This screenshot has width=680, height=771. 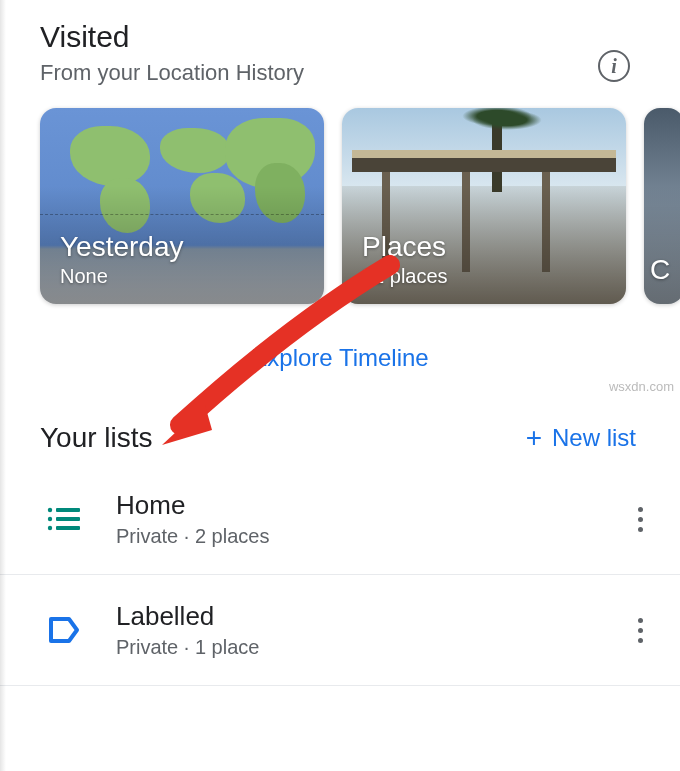 I want to click on card-title: C, so click(x=660, y=270).